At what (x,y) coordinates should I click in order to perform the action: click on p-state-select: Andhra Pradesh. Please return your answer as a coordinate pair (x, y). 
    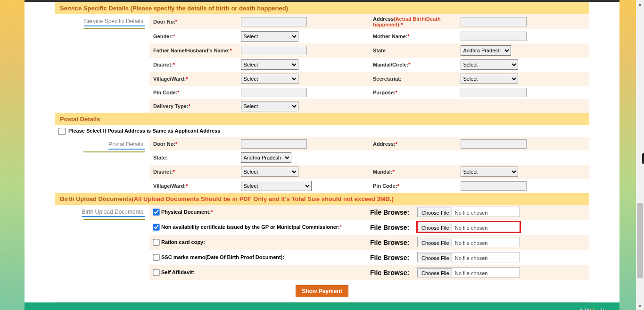
    Looking at the image, I should click on (266, 158).